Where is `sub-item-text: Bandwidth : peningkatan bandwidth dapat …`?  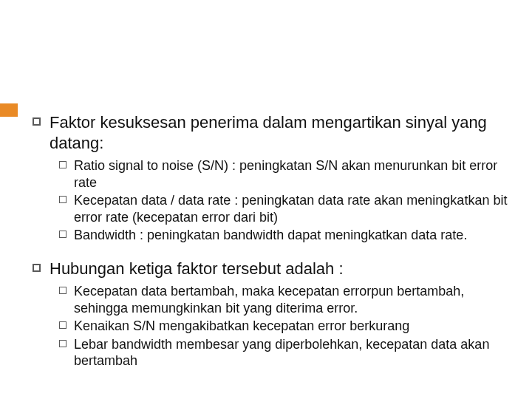
sub-item-text: Bandwidth : peningkatan bandwidth dapat … is located at coordinates (270, 235).